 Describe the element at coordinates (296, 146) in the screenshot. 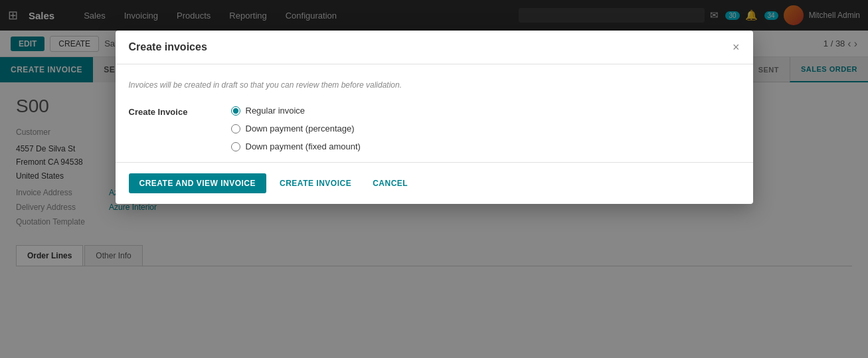

I see `radio-down-payment-fixed: Down payment (fixed amount)` at that location.